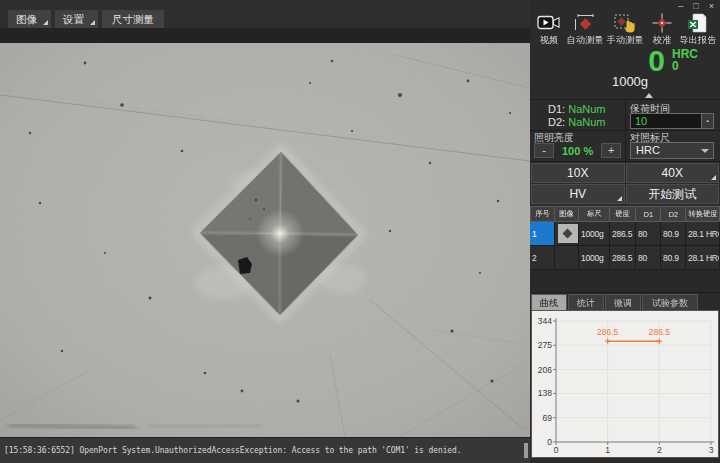 The width and height of the screenshot is (720, 463). Describe the element at coordinates (545, 370) in the screenshot. I see `svg-text: 206` at that location.